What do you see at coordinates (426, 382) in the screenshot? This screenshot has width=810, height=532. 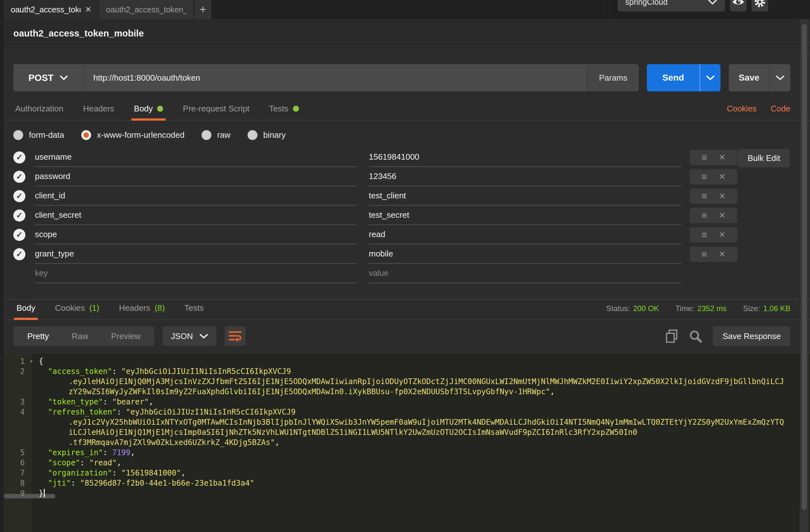 I see `token-str: .eyJleHAiOjE1NjQ0MjA3MjcsInVzZXJfbmFtZSI…` at bounding box center [426, 382].